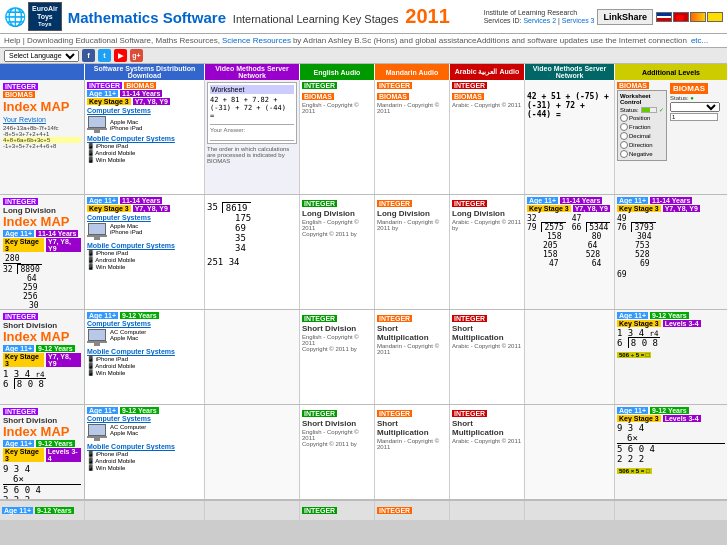 The image size is (727, 545). Describe the element at coordinates (394, 204) in the screenshot. I see `r2c4-int: INTEGER` at that location.